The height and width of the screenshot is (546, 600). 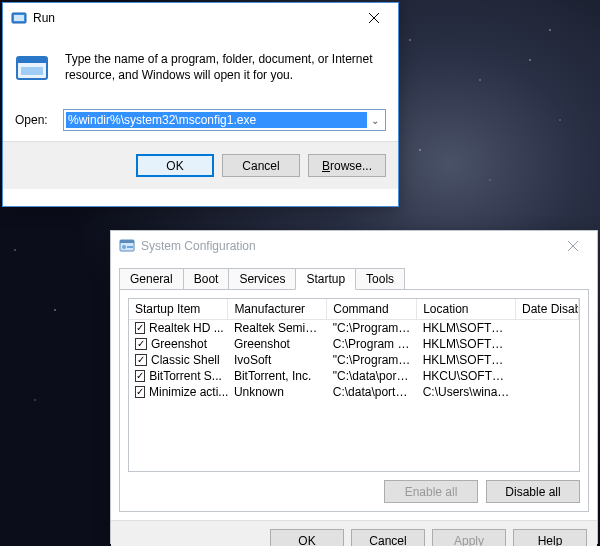 What do you see at coordinates (278, 310) in the screenshot?
I see `col-manufacturer: Manufacturer` at bounding box center [278, 310].